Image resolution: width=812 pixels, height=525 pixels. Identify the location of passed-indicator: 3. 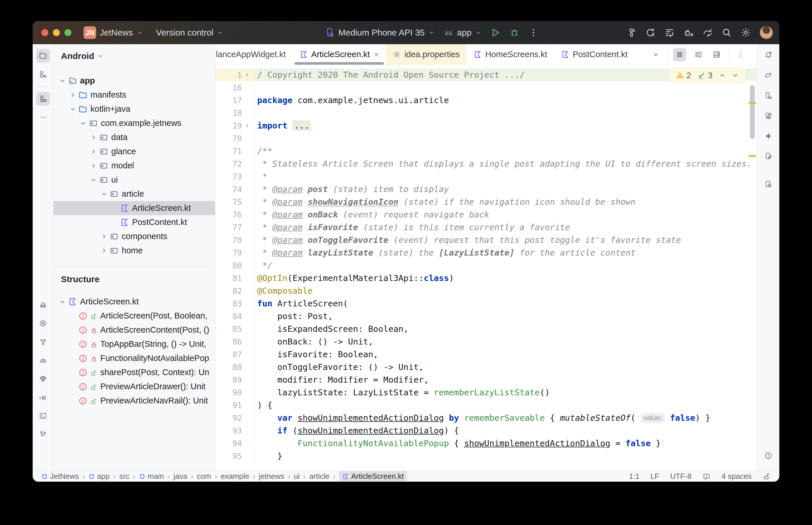
(705, 76).